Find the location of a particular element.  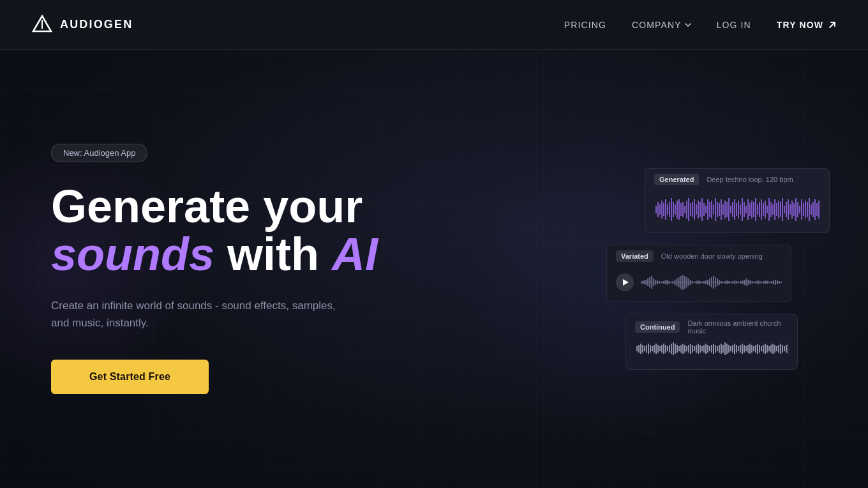

wave-body-generated is located at coordinates (737, 211).